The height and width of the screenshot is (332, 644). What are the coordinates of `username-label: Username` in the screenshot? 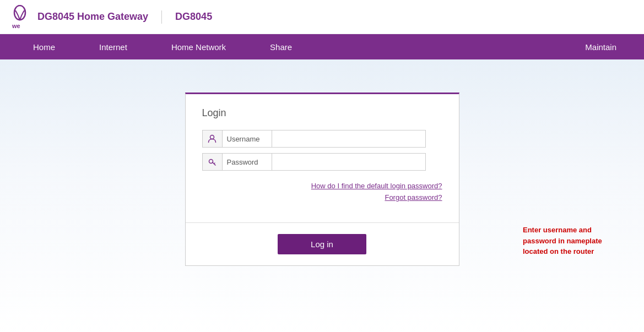 It's located at (247, 139).